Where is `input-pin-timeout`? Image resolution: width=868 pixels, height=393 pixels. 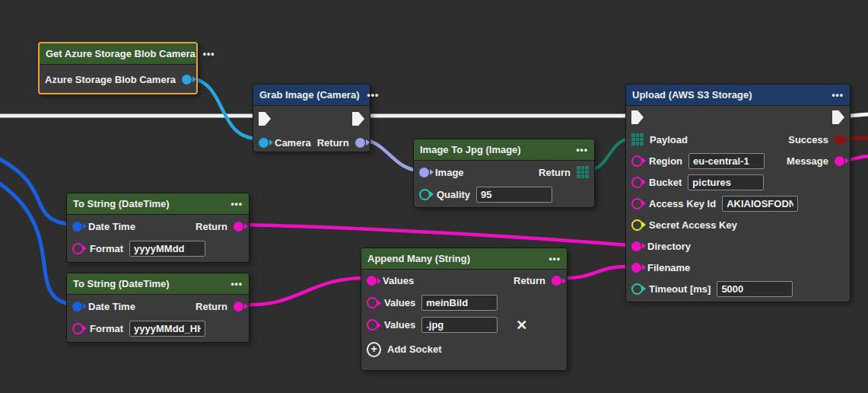 input-pin-timeout is located at coordinates (637, 289).